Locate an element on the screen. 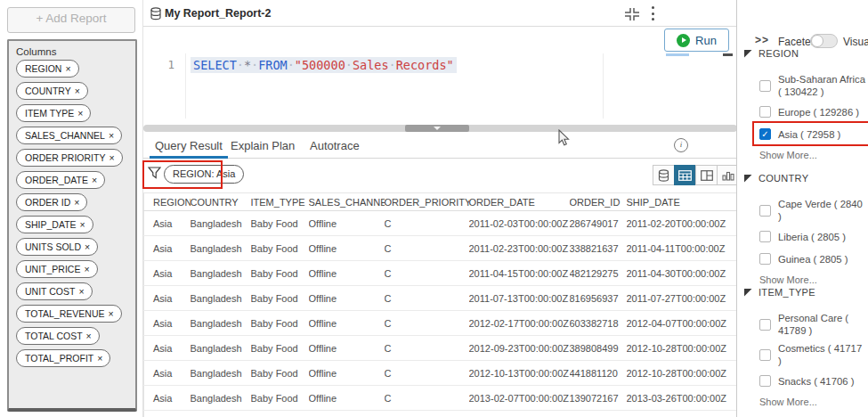 The width and height of the screenshot is (868, 417). table-row: AsiaBangladeshBaby FoodOfflineC2011-02-2… is located at coordinates (442, 249).